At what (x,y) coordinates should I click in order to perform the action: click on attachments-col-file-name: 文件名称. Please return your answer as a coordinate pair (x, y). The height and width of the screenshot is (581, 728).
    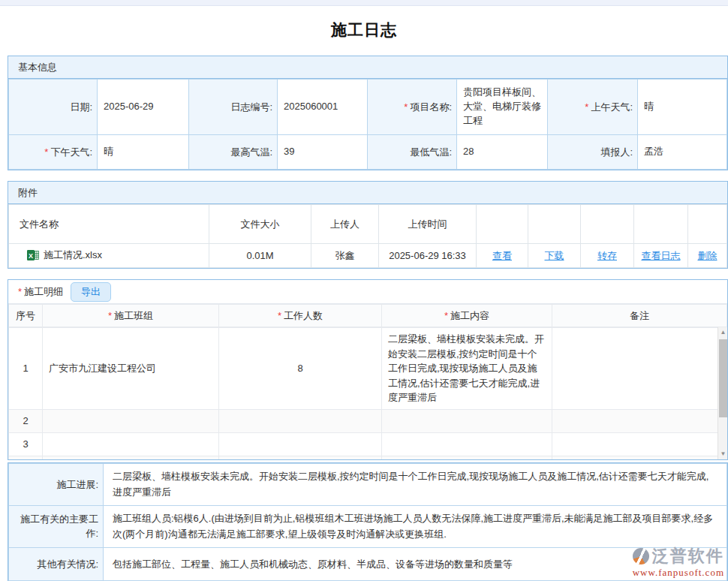
    Looking at the image, I should click on (110, 224).